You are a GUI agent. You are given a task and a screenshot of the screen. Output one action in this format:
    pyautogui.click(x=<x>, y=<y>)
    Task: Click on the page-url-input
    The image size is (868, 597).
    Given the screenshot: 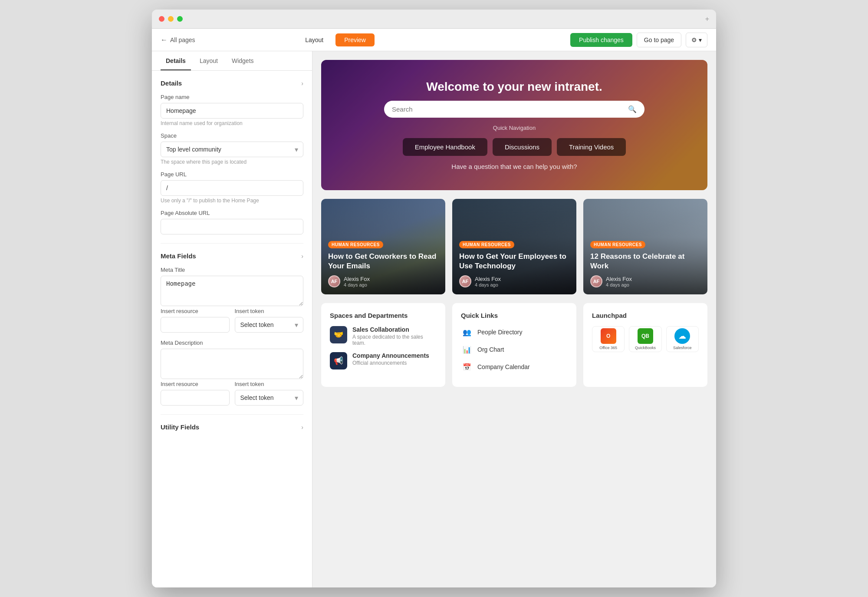 What is the action you would take?
    pyautogui.click(x=232, y=188)
    